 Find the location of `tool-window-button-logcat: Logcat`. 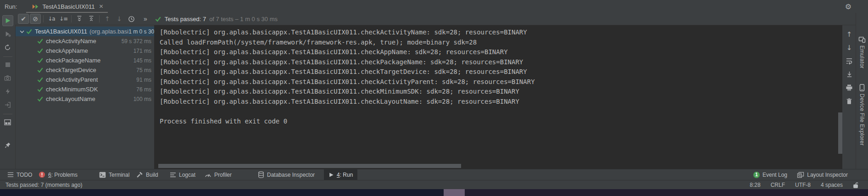

tool-window-button-logcat: Logcat is located at coordinates (183, 174).